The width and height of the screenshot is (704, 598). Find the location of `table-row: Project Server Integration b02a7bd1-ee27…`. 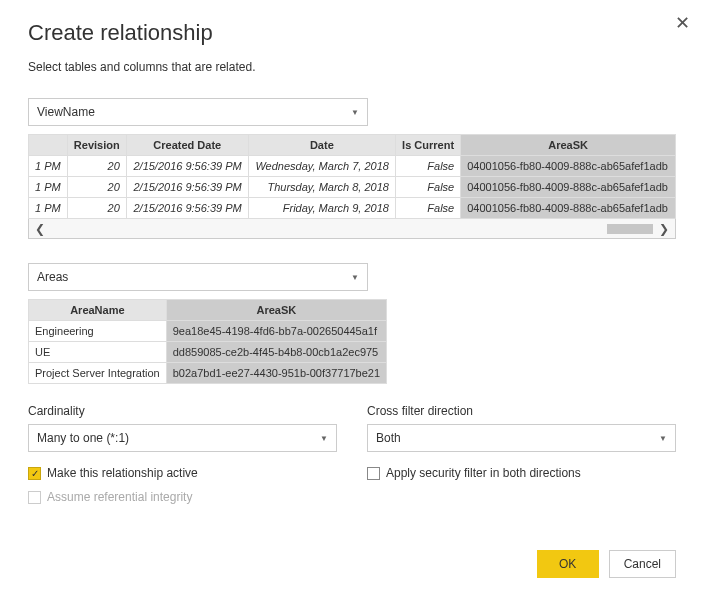

table-row: Project Server Integration b02a7bd1-ee27… is located at coordinates (208, 374).